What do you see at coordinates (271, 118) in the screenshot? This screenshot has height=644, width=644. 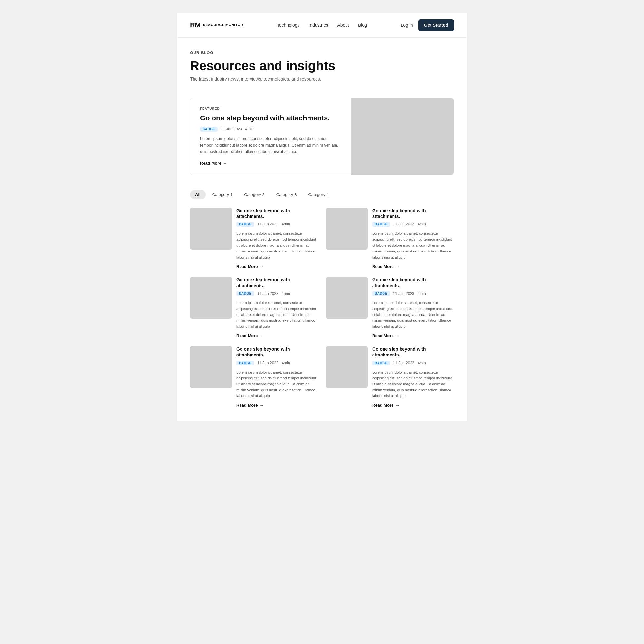 I see `featured-title: Go one step beyond with attachments.` at bounding box center [271, 118].